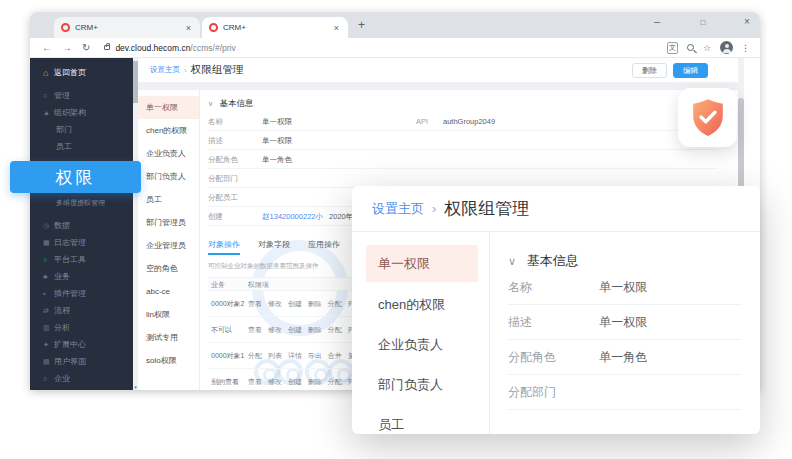 The height and width of the screenshot is (459, 792). I want to click on sidebar-item-analysis: ▥ 分析, so click(82, 328).